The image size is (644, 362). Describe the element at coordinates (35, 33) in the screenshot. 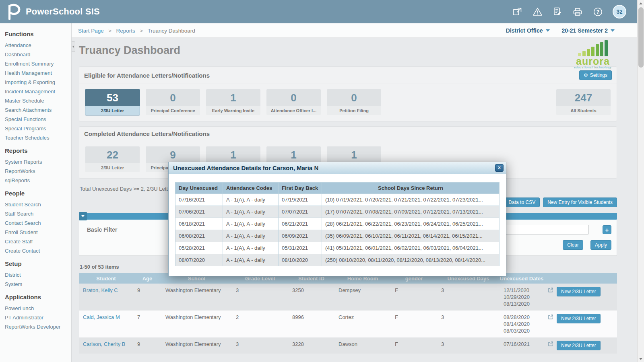

I see `sidebar-section-functions: Functions` at that location.